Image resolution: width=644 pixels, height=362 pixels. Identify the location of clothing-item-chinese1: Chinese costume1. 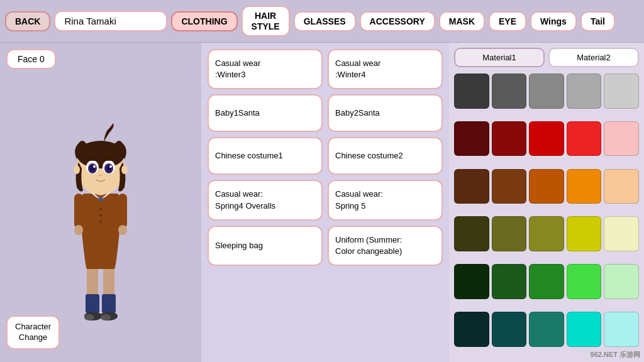
(265, 156).